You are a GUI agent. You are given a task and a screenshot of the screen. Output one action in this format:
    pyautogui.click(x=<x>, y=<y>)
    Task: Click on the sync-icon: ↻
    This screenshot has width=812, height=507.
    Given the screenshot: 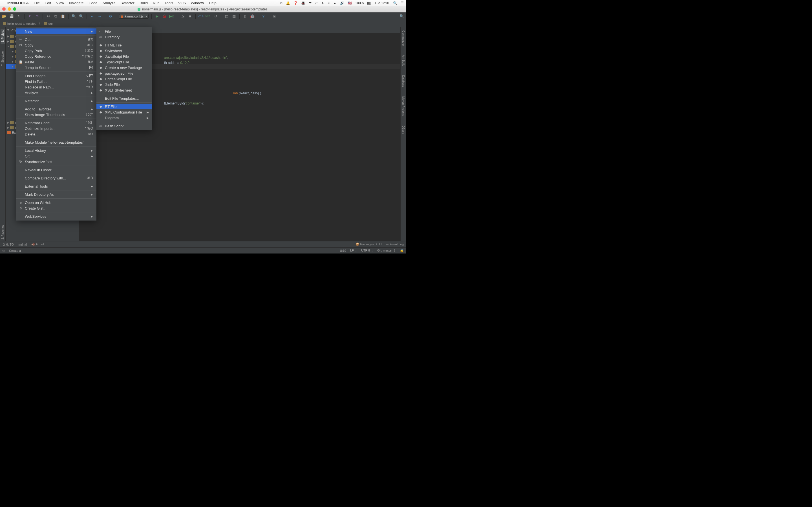 What is the action you would take?
    pyautogui.click(x=19, y=16)
    